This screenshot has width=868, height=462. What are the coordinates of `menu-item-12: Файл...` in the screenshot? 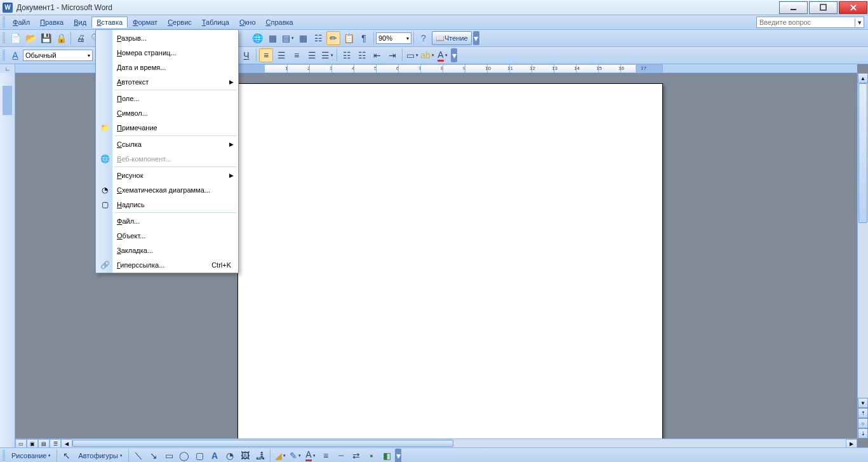 It's located at (167, 221).